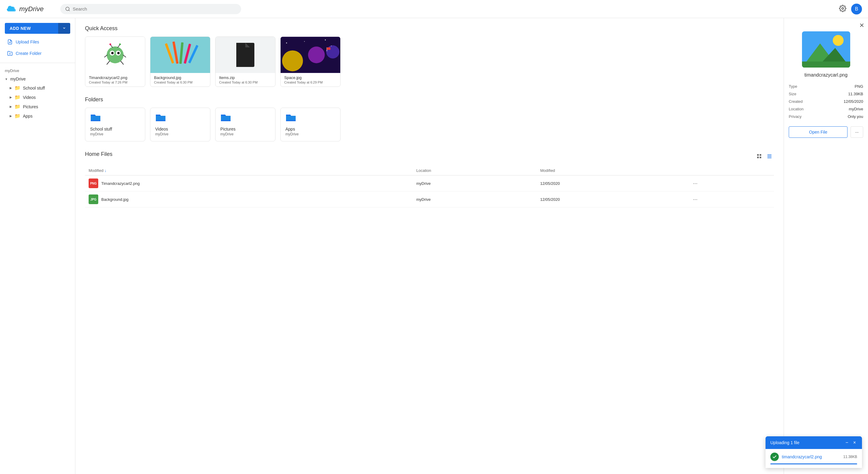 This screenshot has width=868, height=474. I want to click on list-view-button, so click(770, 157).